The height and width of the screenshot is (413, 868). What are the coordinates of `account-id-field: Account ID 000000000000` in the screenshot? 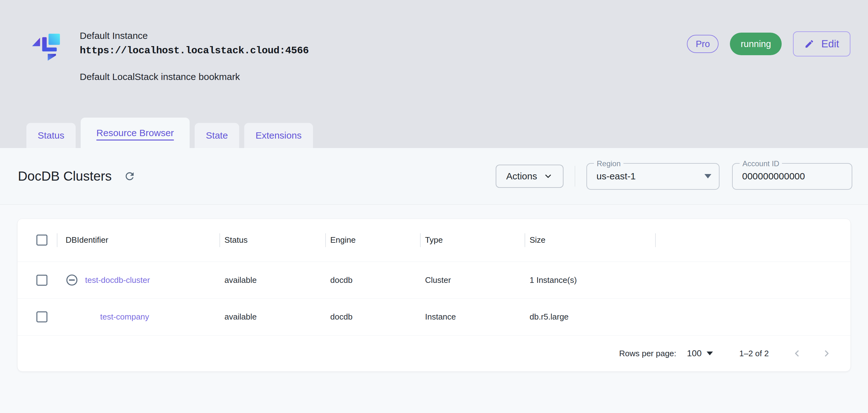 It's located at (792, 176).